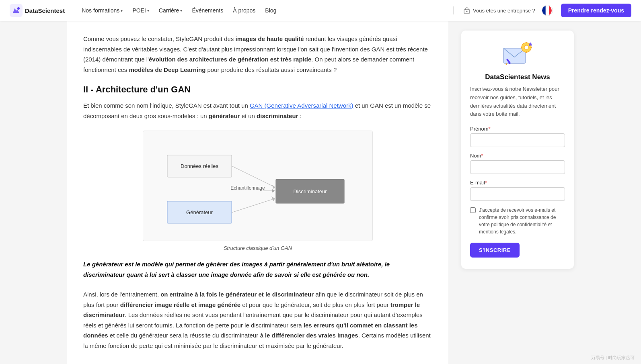  Describe the element at coordinates (467, 10) in the screenshot. I see `enterprise-icon` at that location.